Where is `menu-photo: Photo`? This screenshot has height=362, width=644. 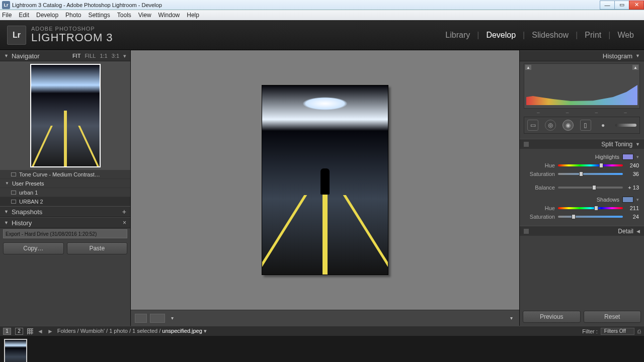 menu-photo: Photo is located at coordinates (73, 15).